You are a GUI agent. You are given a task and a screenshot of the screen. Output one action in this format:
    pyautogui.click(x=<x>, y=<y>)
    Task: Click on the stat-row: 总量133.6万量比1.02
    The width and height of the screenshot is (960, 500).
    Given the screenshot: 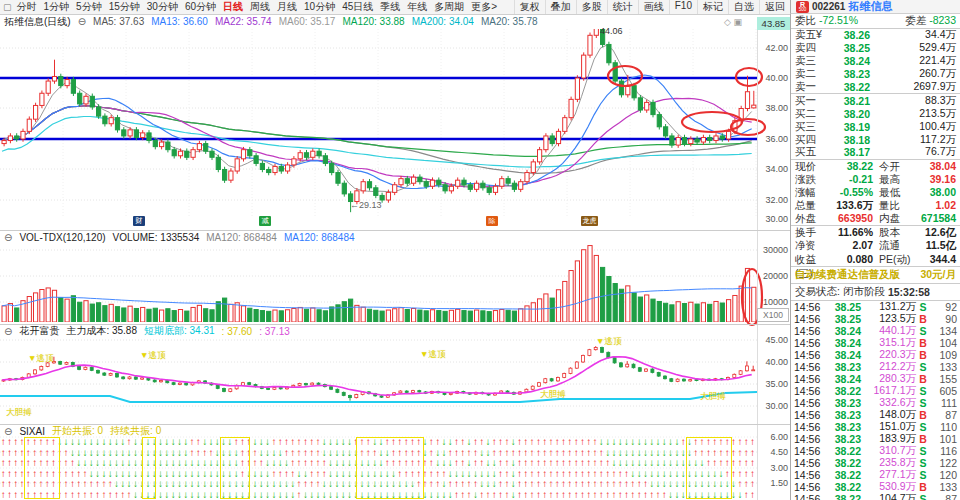 What is the action you would take?
    pyautogui.click(x=876, y=206)
    